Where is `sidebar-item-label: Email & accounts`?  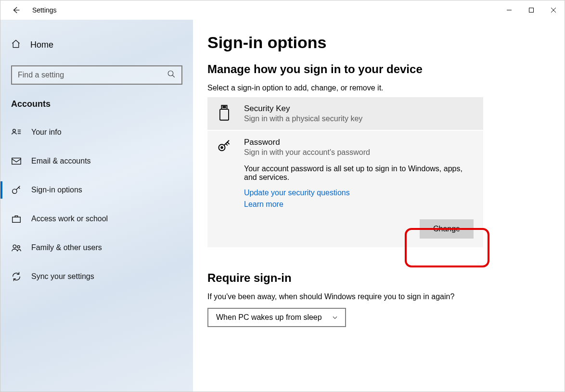 sidebar-item-label: Email & accounts is located at coordinates (61, 161).